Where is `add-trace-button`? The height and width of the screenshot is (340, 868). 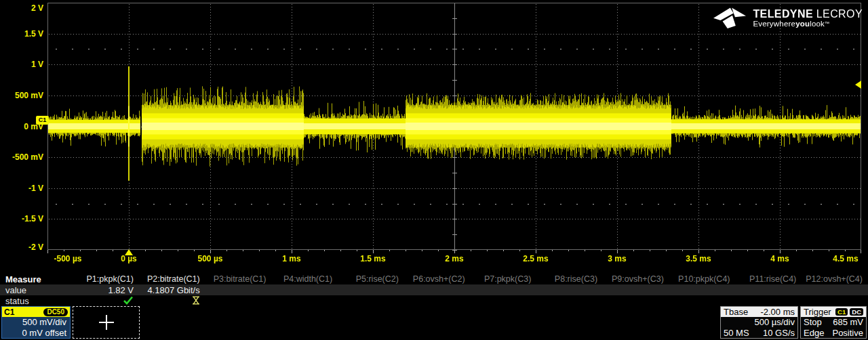
add-trace-button is located at coordinates (106, 322).